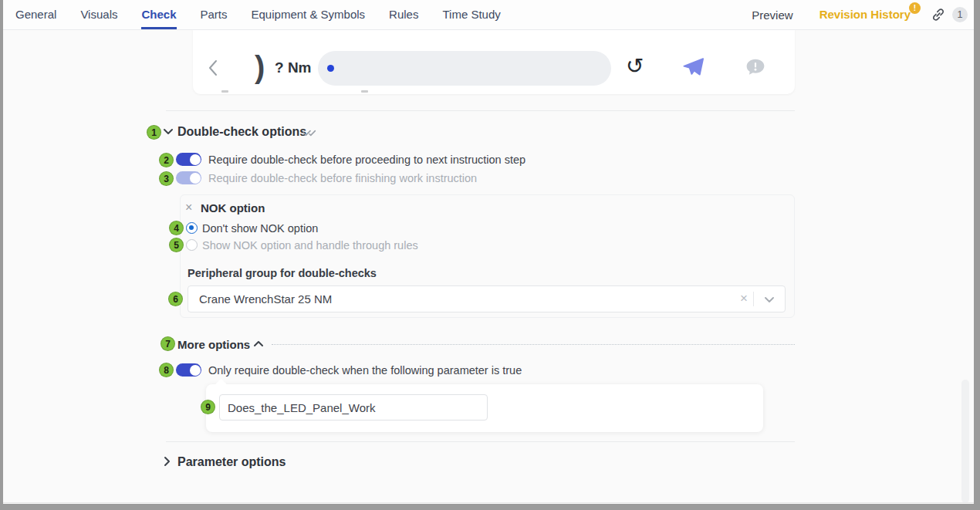 This screenshot has width=980, height=510. Describe the element at coordinates (494, 62) in the screenshot. I see `check-toolbar-card: ) ? Nm ↺` at that location.